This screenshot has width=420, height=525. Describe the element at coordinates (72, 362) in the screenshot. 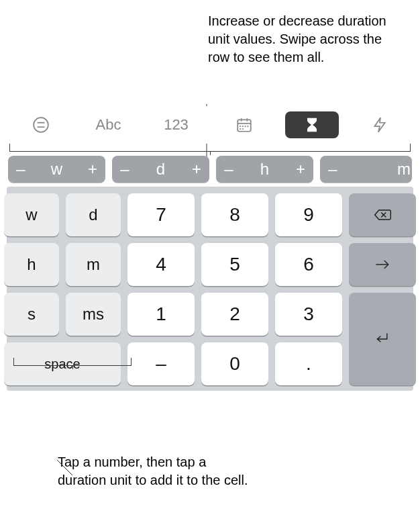

I see `unit-keys-bracket` at that location.